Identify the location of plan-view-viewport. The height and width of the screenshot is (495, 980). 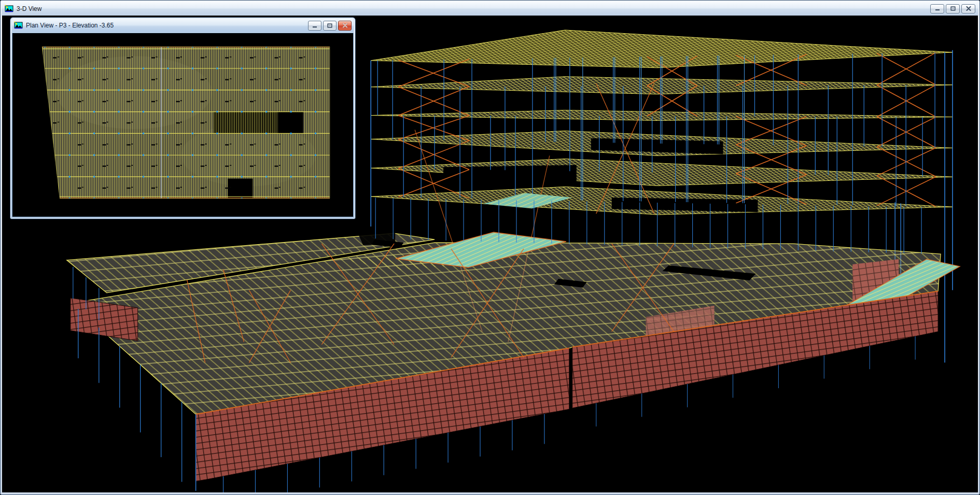
(183, 125).